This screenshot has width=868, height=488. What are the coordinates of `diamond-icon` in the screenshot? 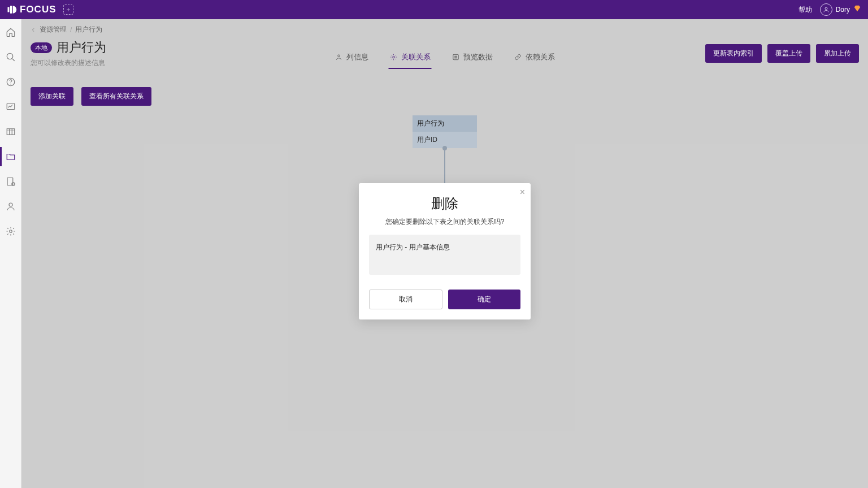 It's located at (857, 10).